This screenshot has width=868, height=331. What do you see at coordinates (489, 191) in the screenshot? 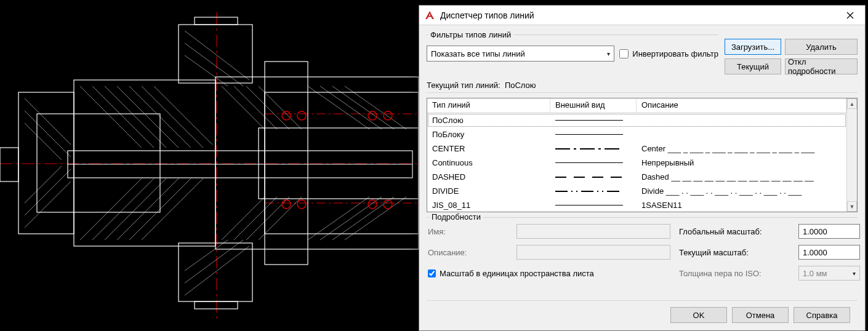
I see `cell-name: DIVIDE` at bounding box center [489, 191].